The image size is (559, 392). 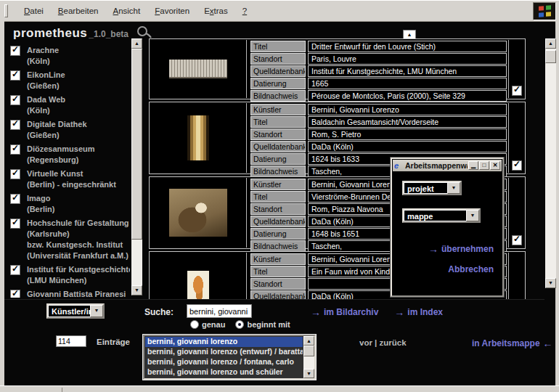 I want to click on field-value: Rom, S. Pietro, so click(x=407, y=134).